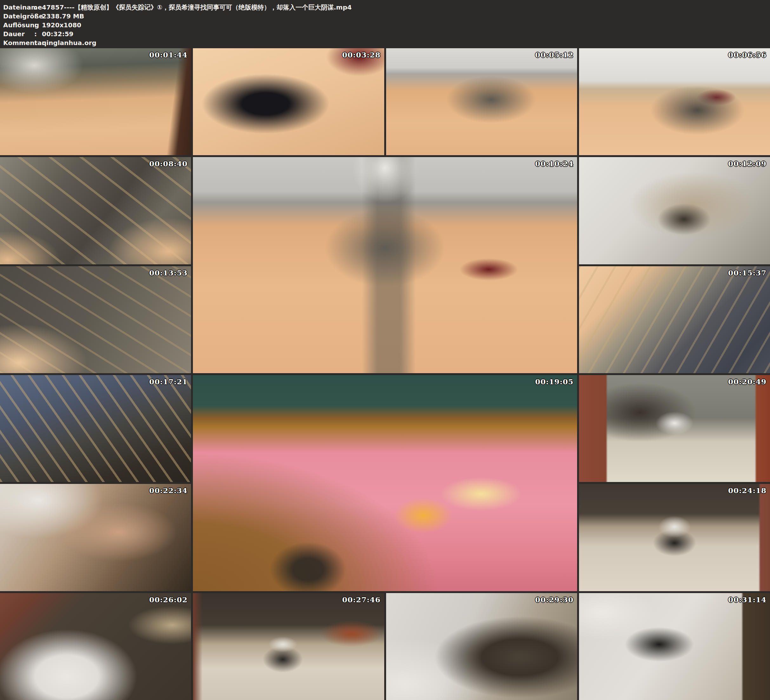 The width and height of the screenshot is (770, 700). I want to click on meta-row-filename: Dateiname : 47857----【精致原创】《探员失踪记》①，探员希潼…, so click(384, 7).